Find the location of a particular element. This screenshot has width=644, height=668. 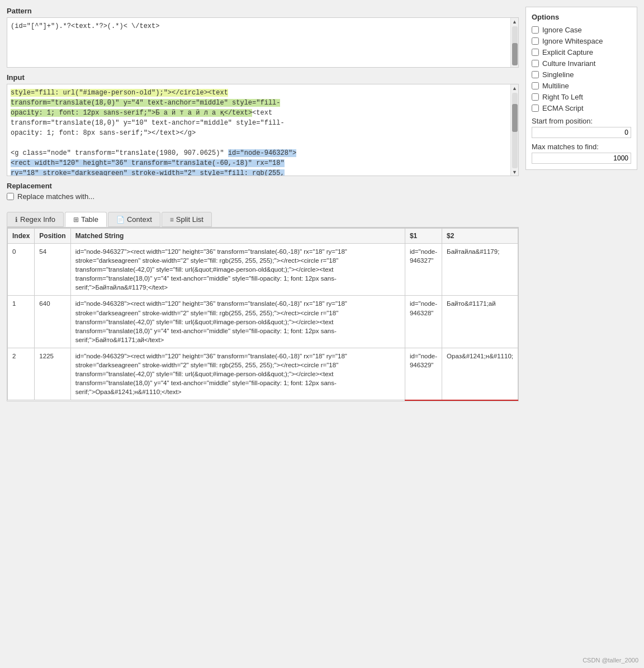

option-explicit-capture: Explicit Capture is located at coordinates (581, 53).